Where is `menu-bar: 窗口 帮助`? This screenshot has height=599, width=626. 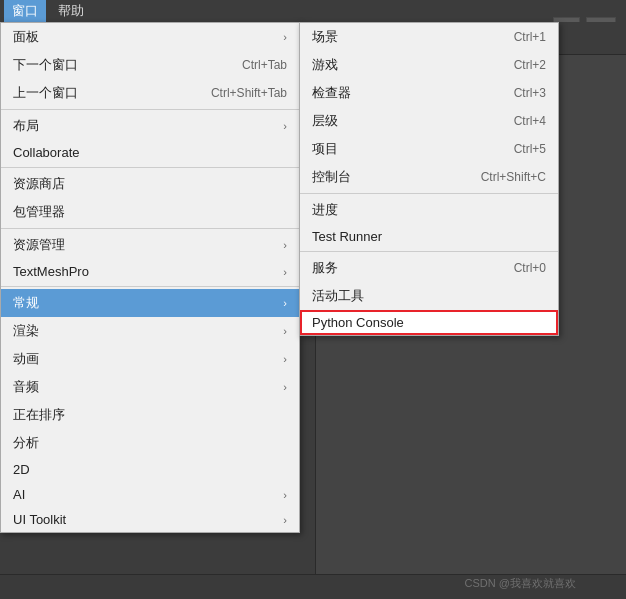
menu-bar: 窗口 帮助 is located at coordinates (158, 11).